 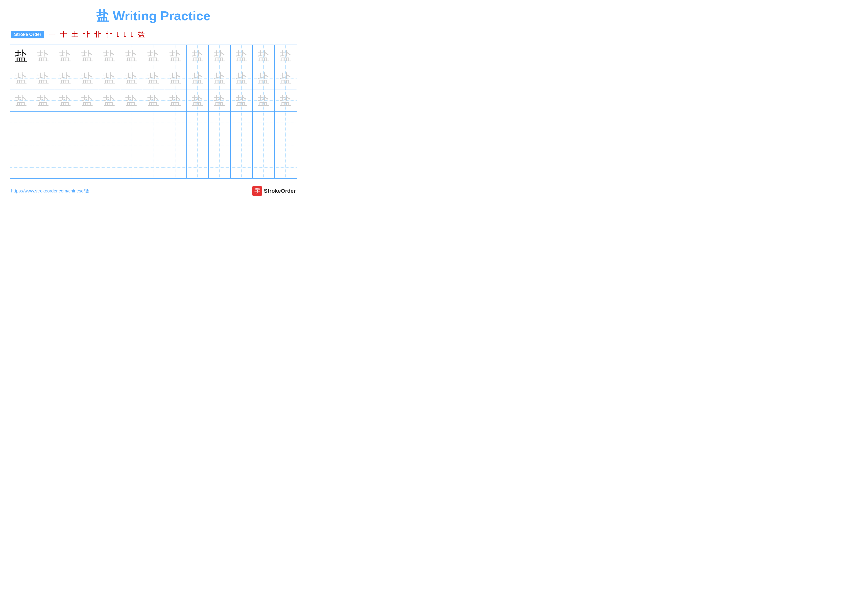 I want to click on grid-row-1: 盐 盐 盐 盐 盐 盐 盐 盐 盐 盐 盐 盐 盐, so click(x=153, y=56).